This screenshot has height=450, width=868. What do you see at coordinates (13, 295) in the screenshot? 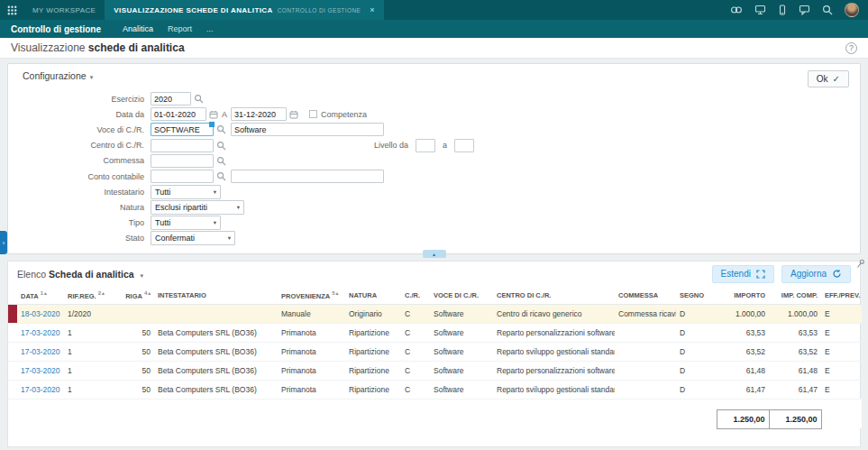
I see `column-header-selection` at bounding box center [13, 295].